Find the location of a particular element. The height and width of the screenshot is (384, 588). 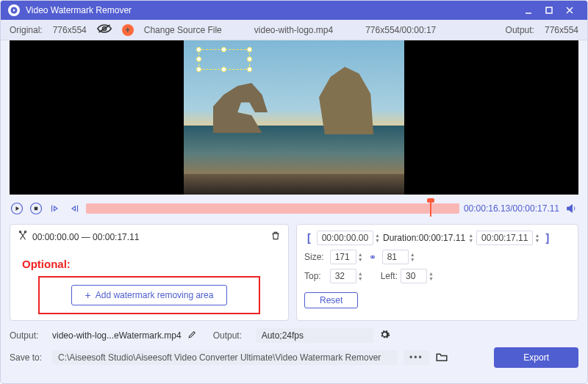

minimize-button is located at coordinates (528, 10).